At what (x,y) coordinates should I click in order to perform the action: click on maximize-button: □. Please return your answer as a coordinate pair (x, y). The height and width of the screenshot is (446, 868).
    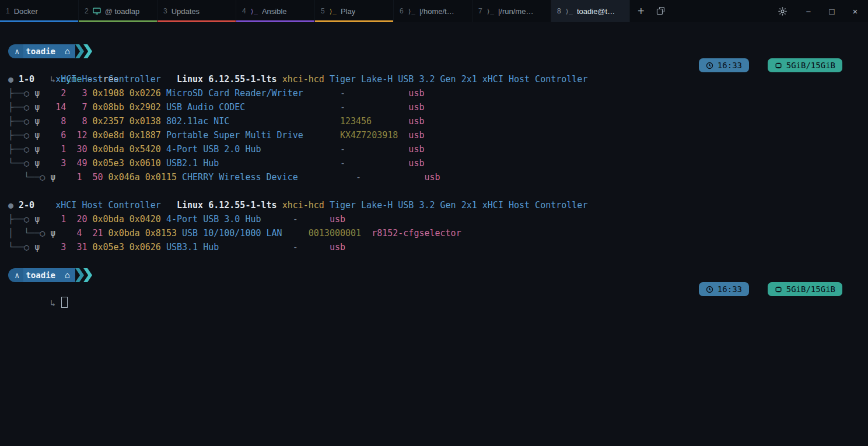
    Looking at the image, I should click on (832, 11).